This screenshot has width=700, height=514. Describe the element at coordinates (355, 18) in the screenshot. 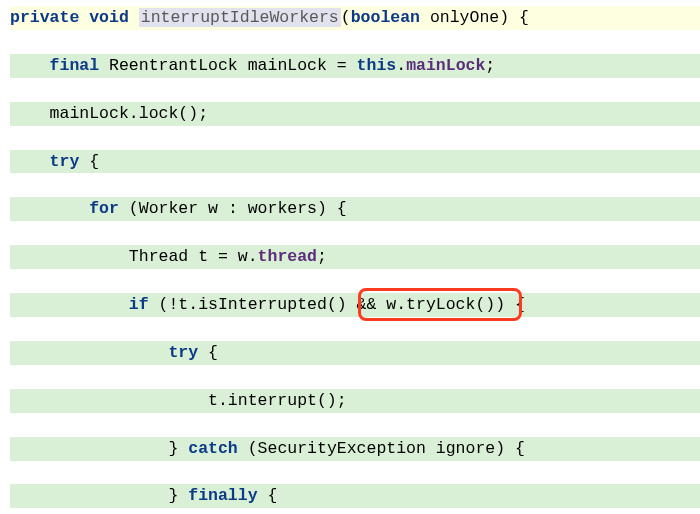

I see `code-line: private void interruptIdleWorkers(boolea…` at that location.